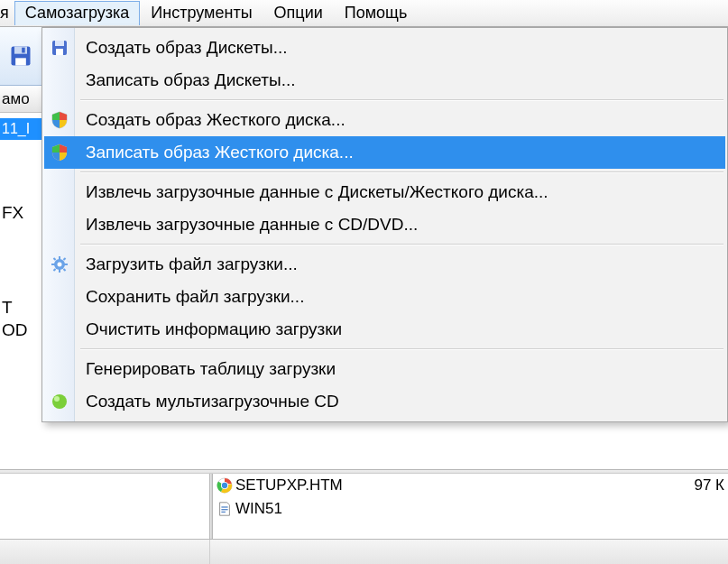 The width and height of the screenshot is (728, 564). Describe the element at coordinates (78, 13) in the screenshot. I see `menu-bootable: Самозагрузка` at that location.